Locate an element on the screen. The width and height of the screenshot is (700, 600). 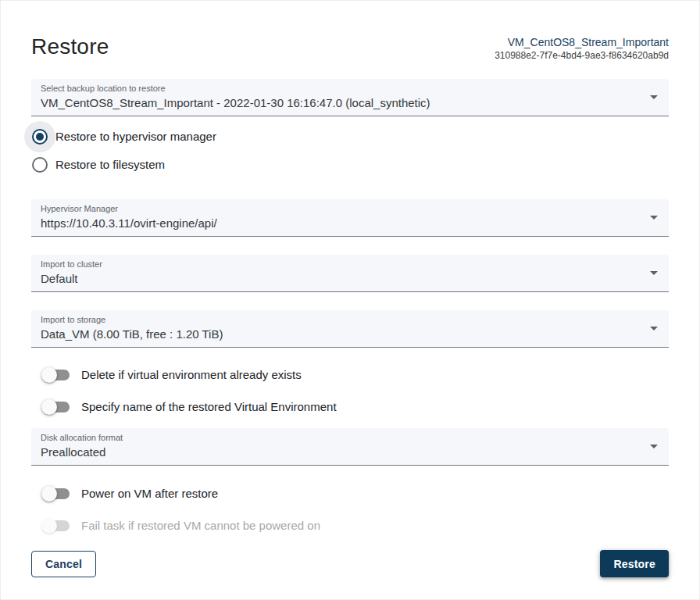
toggle-fail-task-disabled: Fail task if restored VM cannot be power… is located at coordinates (350, 526).